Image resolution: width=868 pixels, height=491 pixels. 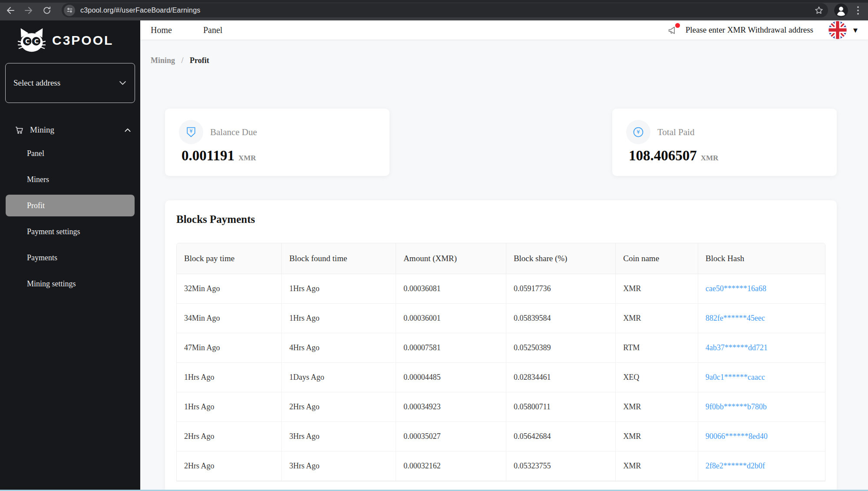 I want to click on language-selector, so click(x=838, y=30).